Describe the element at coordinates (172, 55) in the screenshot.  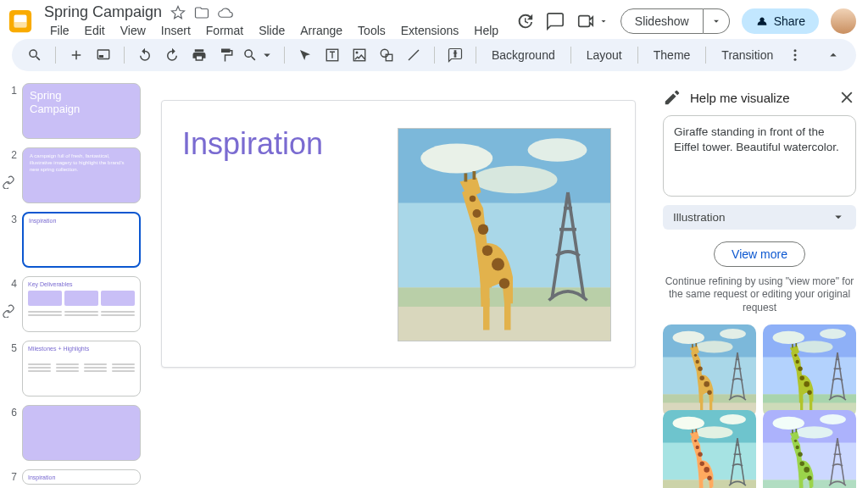
I see `redo-button` at that location.